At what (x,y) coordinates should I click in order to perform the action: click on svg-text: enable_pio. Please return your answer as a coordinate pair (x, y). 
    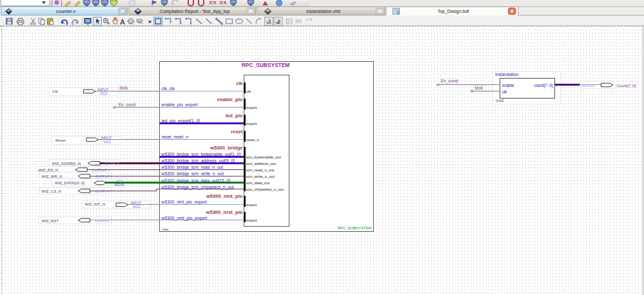
    Looking at the image, I should click on (230, 99).